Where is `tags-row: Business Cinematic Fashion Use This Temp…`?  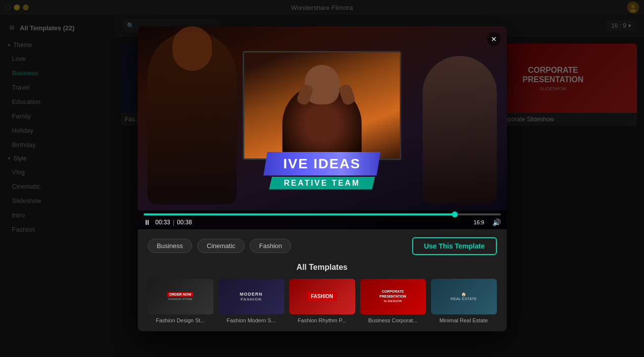
tags-row: Business Cinematic Fashion Use This Temp… is located at coordinates (322, 246).